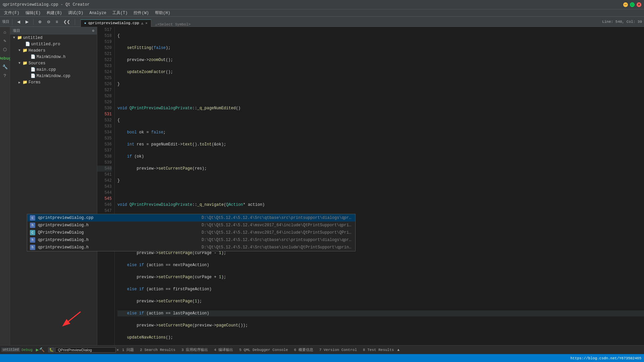 Image resolution: width=644 pixels, height=362 pixels. Describe the element at coordinates (54, 82) in the screenshot. I see `tree-item-forms: ▶ 📁 Forms` at that location.